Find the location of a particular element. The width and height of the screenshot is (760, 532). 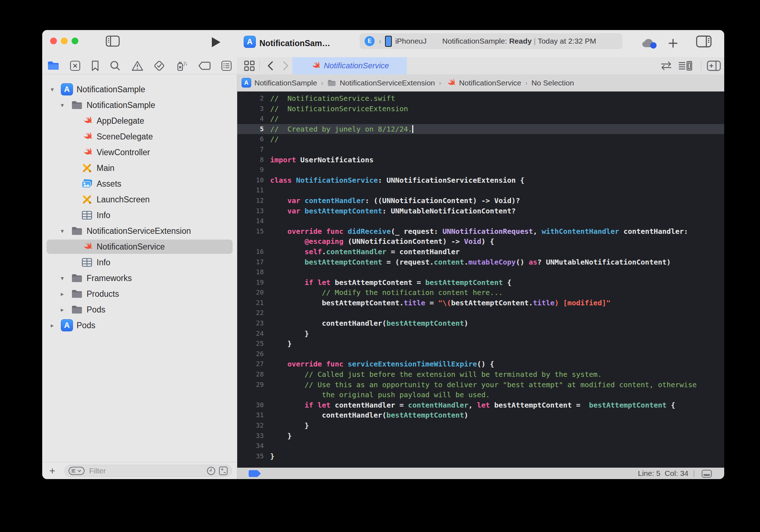

sidebar-item-products: ▸Products is located at coordinates (140, 294).